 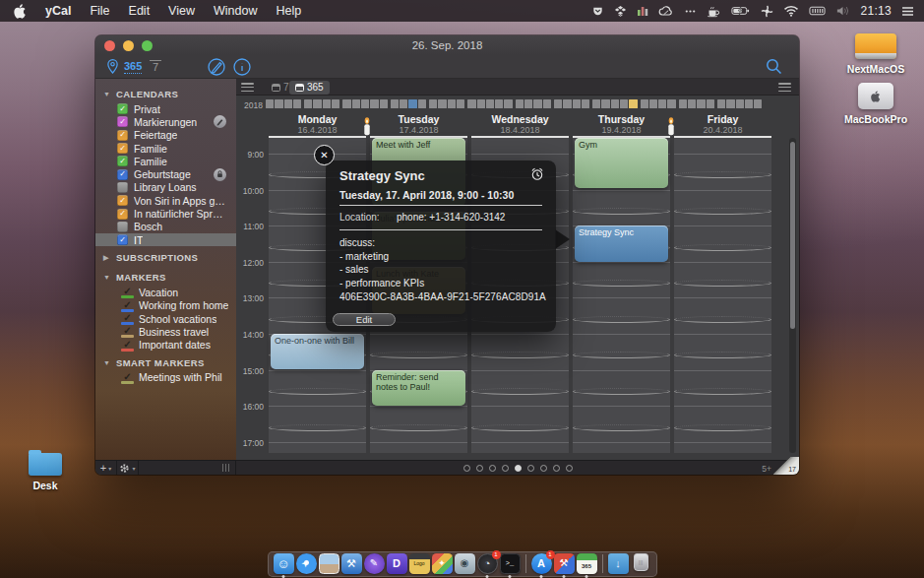 What do you see at coordinates (181, 11) in the screenshot?
I see `menu-view: View` at bounding box center [181, 11].